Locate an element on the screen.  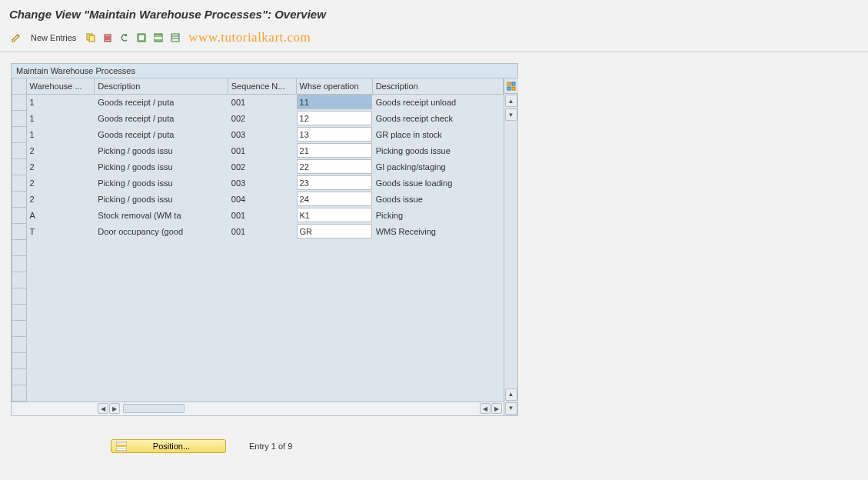
position-icon is located at coordinates (121, 446).